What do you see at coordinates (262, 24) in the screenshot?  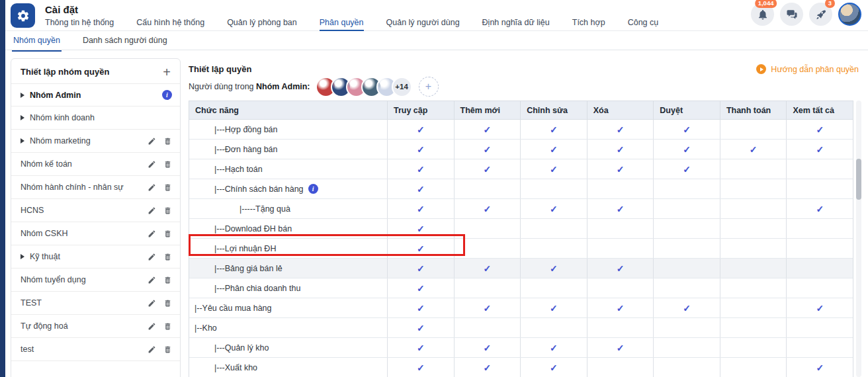 I see `settings-tab: Quản lý phòng ban` at bounding box center [262, 24].